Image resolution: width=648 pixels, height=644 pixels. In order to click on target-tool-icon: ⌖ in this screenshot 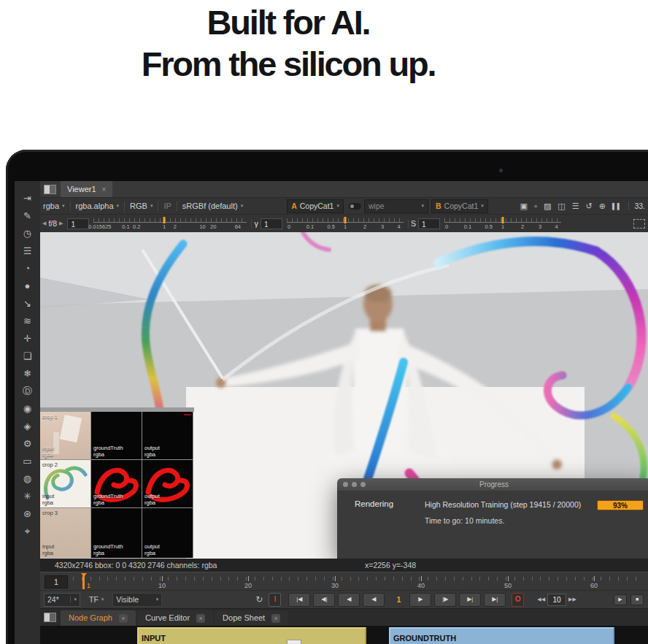, I will do `click(28, 532)`.